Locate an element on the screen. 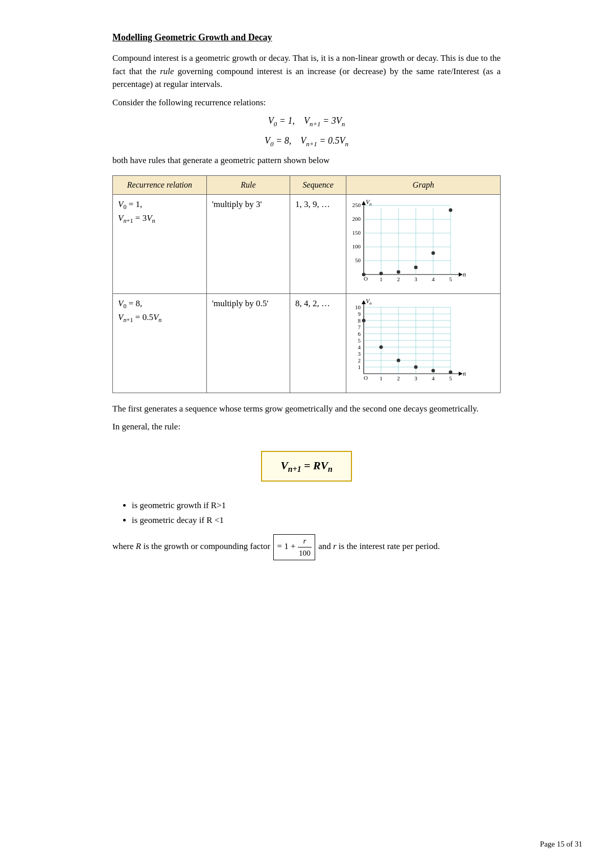 The image size is (613, 868). svg-text: 8 is located at coordinates (360, 321).